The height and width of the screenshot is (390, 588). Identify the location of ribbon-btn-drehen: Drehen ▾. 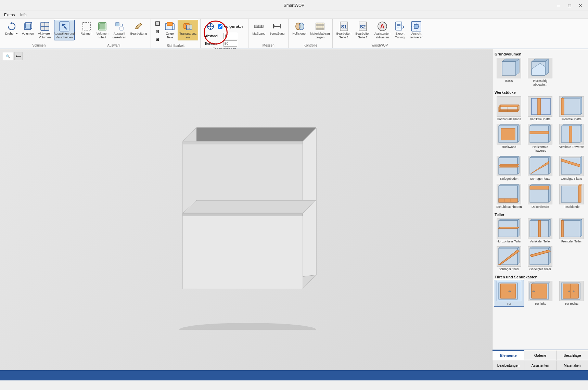
(12, 28).